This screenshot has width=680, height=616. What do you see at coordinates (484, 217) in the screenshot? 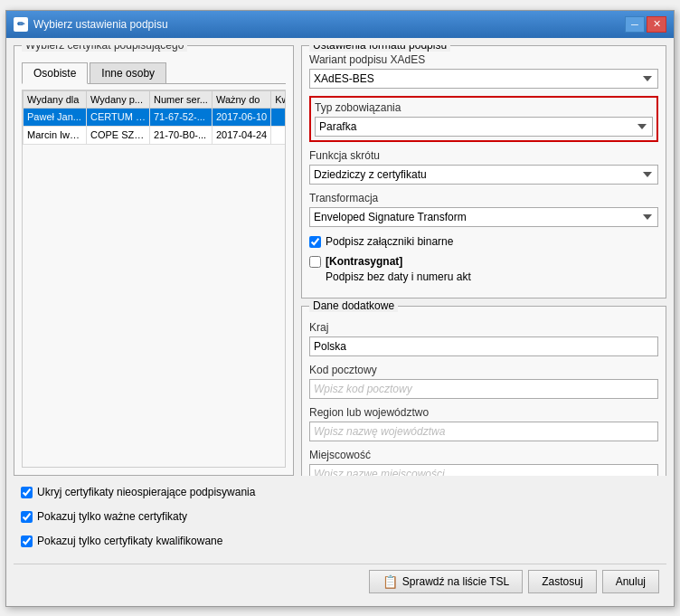
I see `transformacja-select: Enveloped Signature Transform` at bounding box center [484, 217].